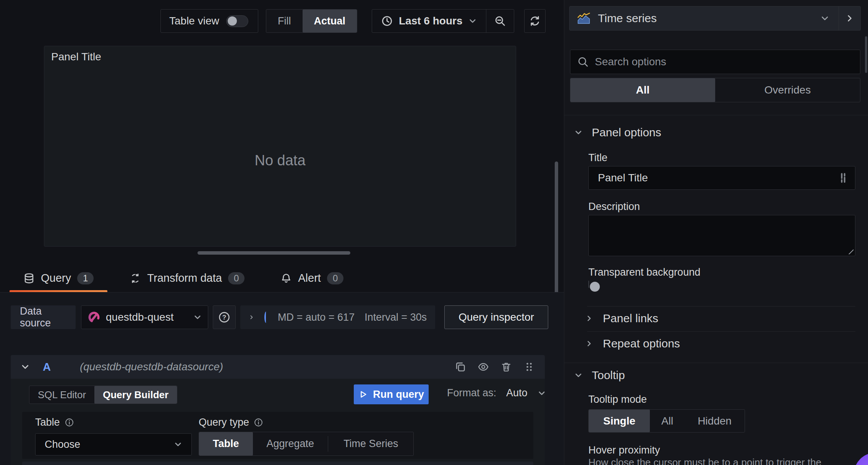 The image size is (868, 465). Describe the element at coordinates (62, 395) in the screenshot. I see `sql-editor-option: SQL Editor` at that location.